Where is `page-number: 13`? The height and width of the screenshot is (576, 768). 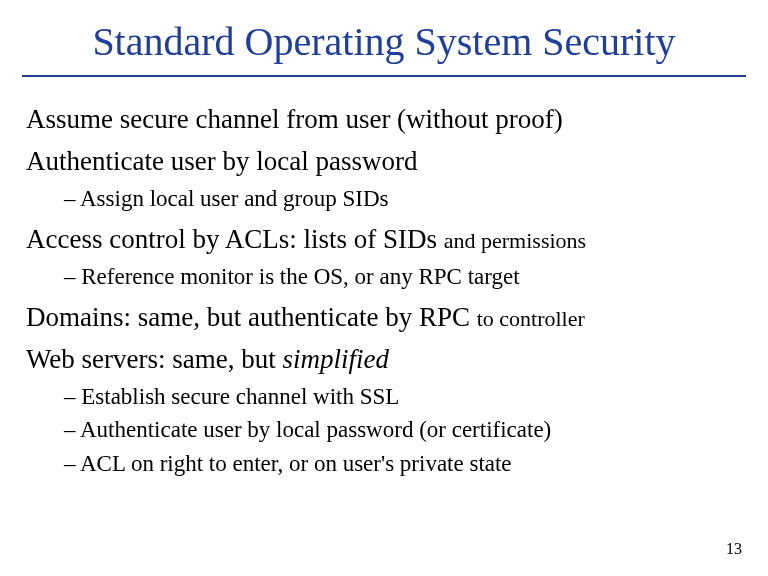
page-number: 13 is located at coordinates (734, 549).